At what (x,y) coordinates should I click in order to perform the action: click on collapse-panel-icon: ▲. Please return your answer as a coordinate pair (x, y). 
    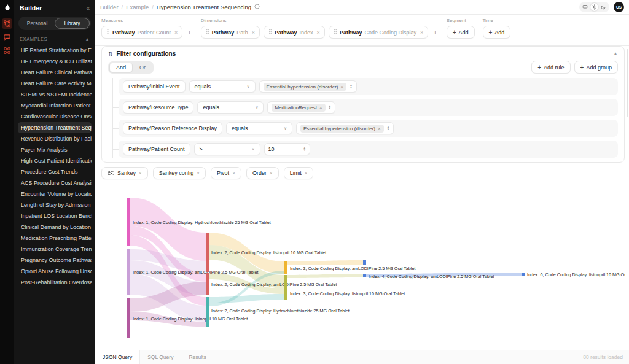
    Looking at the image, I should click on (615, 54).